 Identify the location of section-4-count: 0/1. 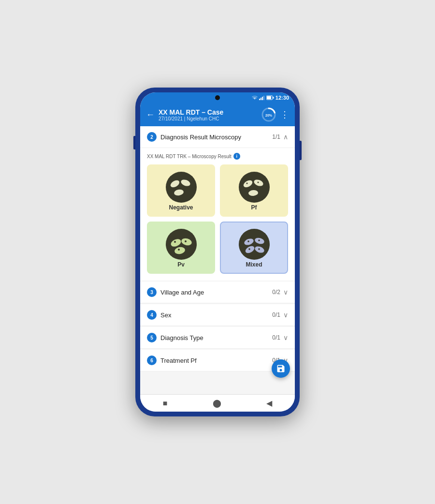
(276, 315).